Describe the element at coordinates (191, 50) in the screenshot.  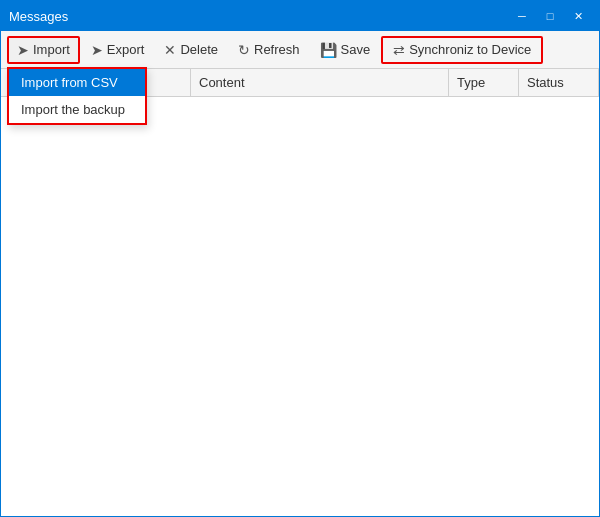
I see `delete-button: ✕ Delete` at that location.